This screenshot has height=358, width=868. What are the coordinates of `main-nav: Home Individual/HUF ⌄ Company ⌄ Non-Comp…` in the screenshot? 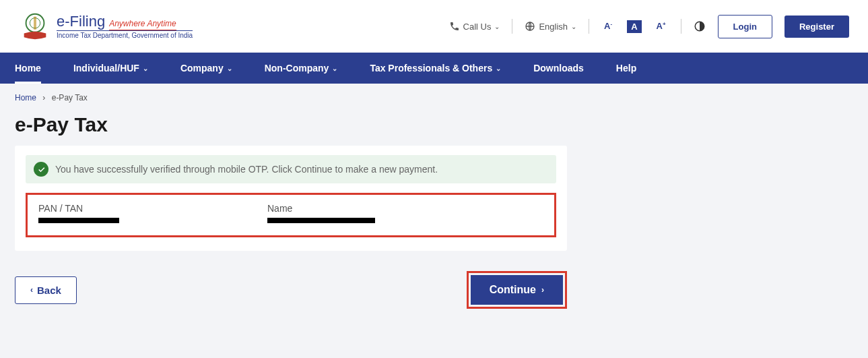 It's located at (434, 68).